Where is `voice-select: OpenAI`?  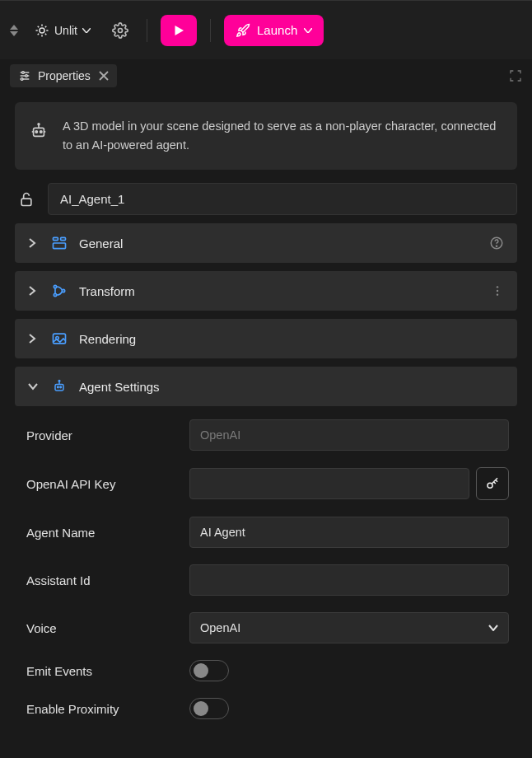
voice-select: OpenAI is located at coordinates (349, 628).